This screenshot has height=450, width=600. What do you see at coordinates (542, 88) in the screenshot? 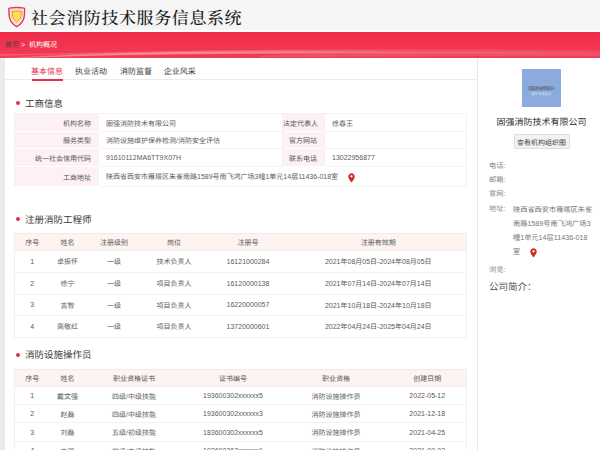
I see `svg-text: 固强消防技术有限公司` at bounding box center [542, 88].